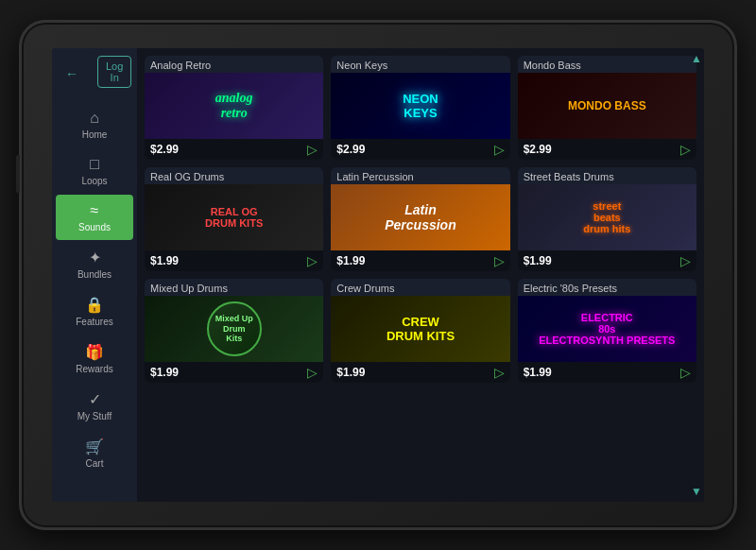 The width and height of the screenshot is (756, 550). What do you see at coordinates (114, 72) in the screenshot?
I see `login-button: Log In` at bounding box center [114, 72].